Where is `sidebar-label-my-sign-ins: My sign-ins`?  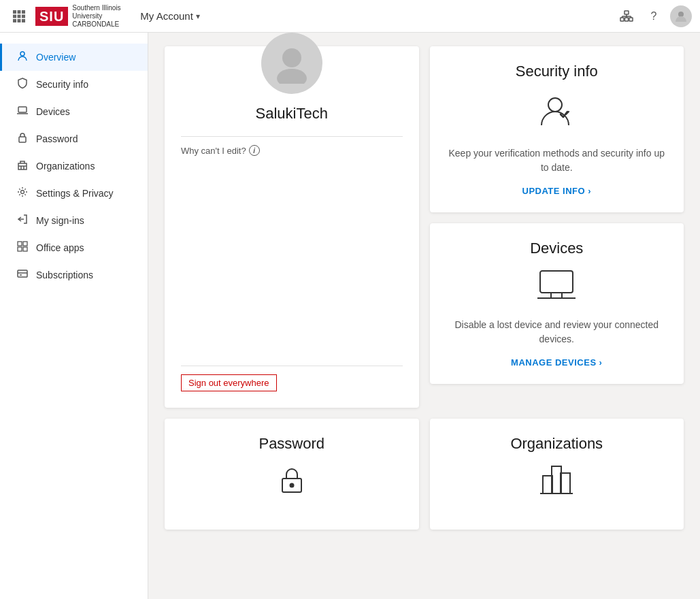
sidebar-label-my-sign-ins: My sign-ins is located at coordinates (60, 221).